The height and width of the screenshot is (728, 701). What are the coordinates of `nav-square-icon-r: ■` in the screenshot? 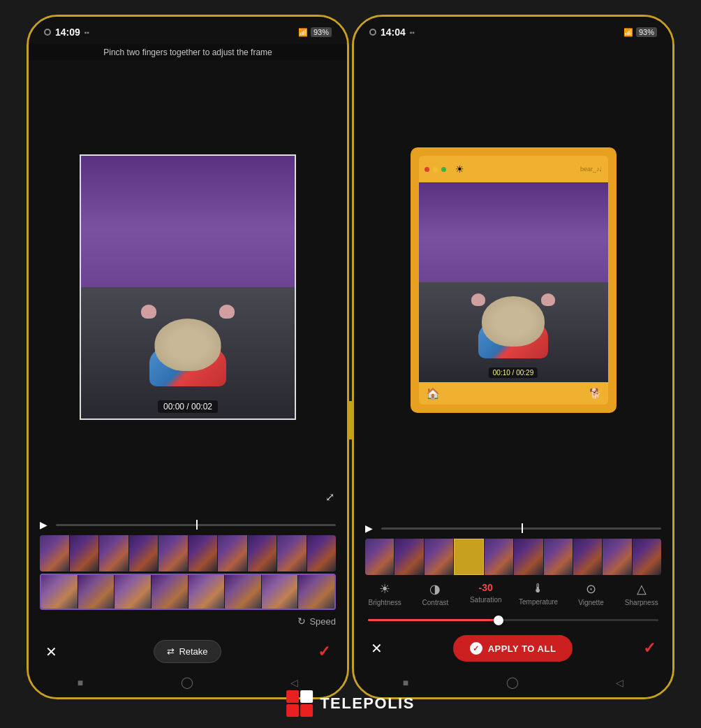 It's located at (406, 683).